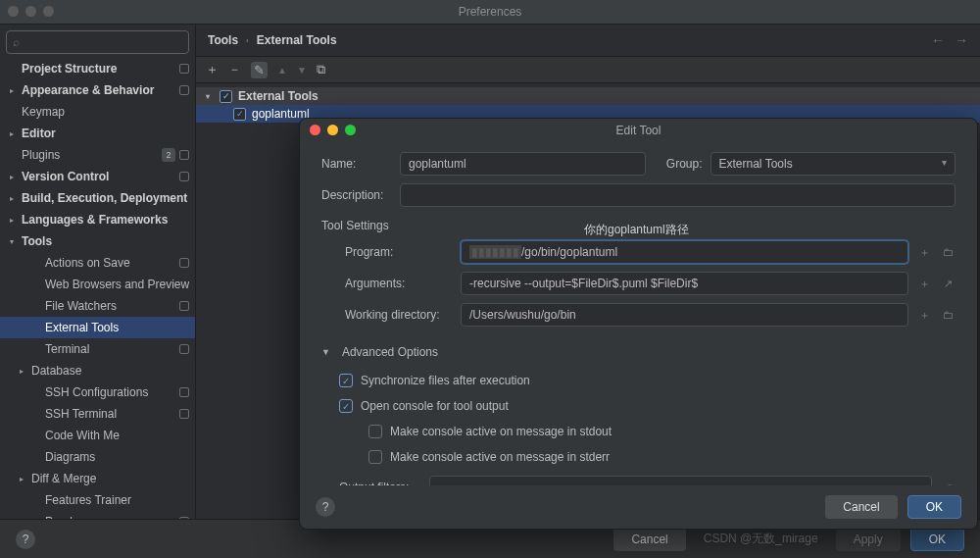 The width and height of the screenshot is (980, 558). Describe the element at coordinates (639, 431) in the screenshot. I see `active-stdout-checkbox: Make console active on message in stdout` at that location.